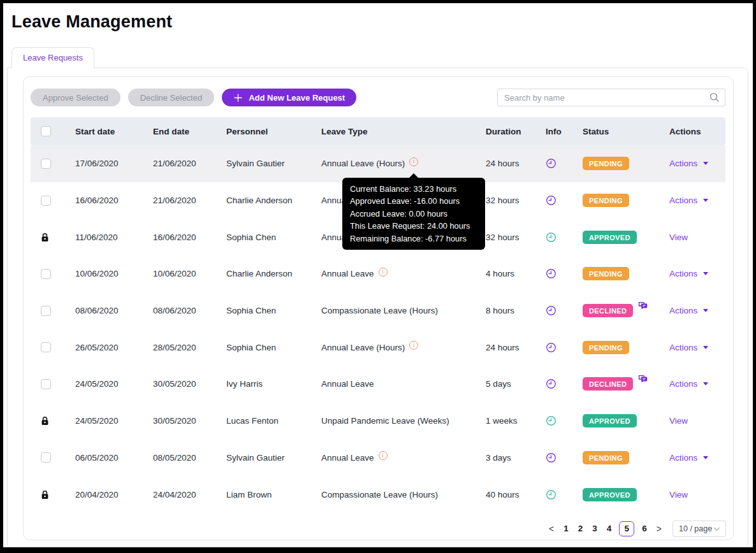 The height and width of the screenshot is (553, 756). What do you see at coordinates (274, 237) in the screenshot?
I see `personnel-cell: Sophia Chen` at bounding box center [274, 237].